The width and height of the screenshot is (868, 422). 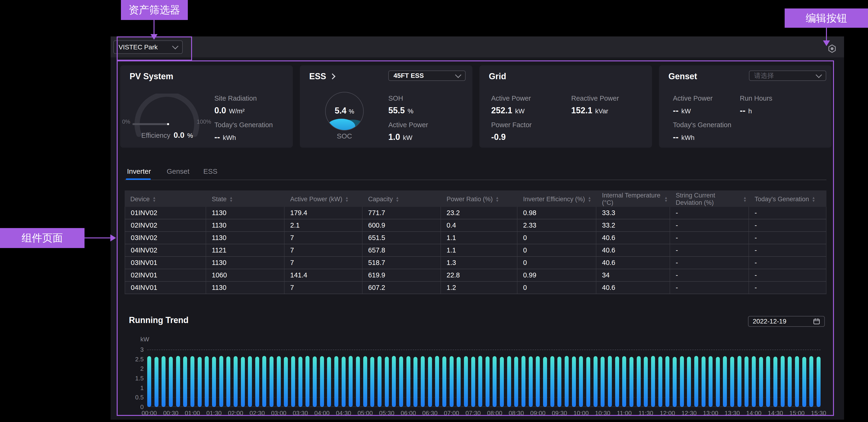 What do you see at coordinates (165, 199) in the screenshot?
I see `column-header: Device▲▼` at bounding box center [165, 199].